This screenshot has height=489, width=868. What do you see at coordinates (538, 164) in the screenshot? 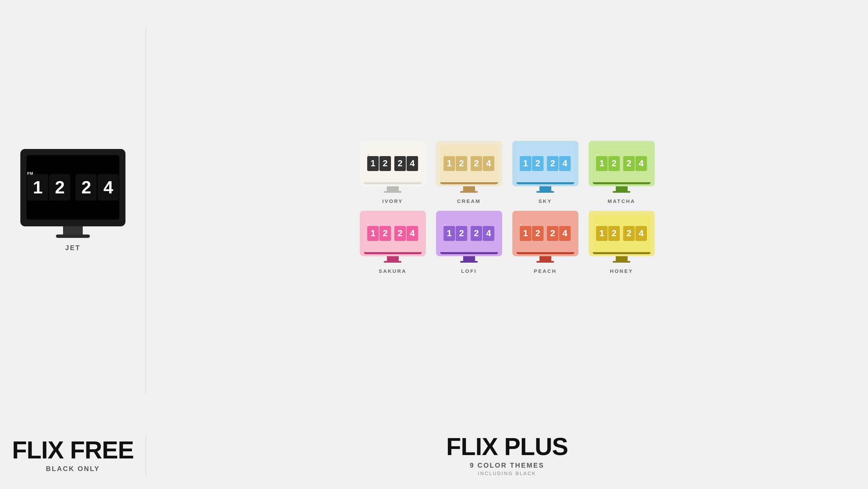
I see `sky-h2: 2` at bounding box center [538, 164].